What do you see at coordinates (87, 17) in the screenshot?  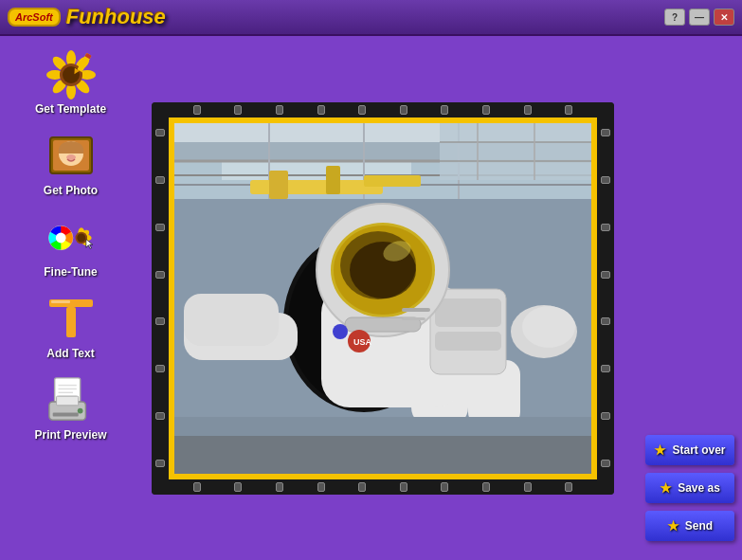 I see `app-logo: ArcSoft Funhouse` at bounding box center [87, 17].